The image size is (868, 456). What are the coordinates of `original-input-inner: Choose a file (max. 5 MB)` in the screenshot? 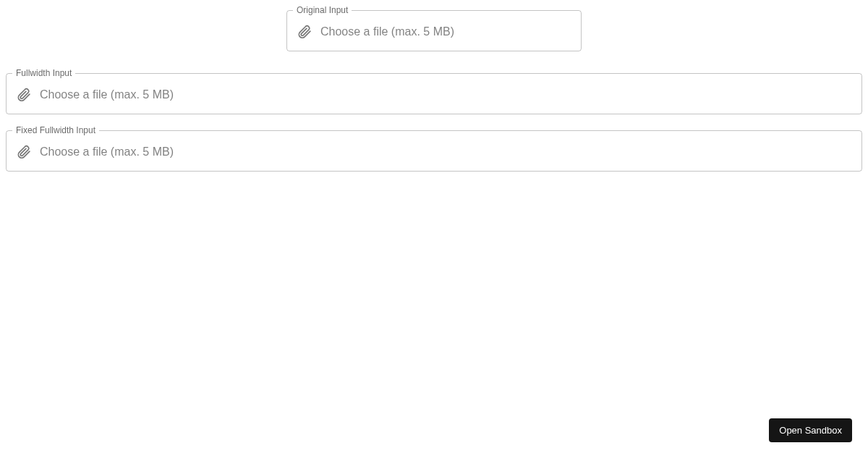 It's located at (434, 33).